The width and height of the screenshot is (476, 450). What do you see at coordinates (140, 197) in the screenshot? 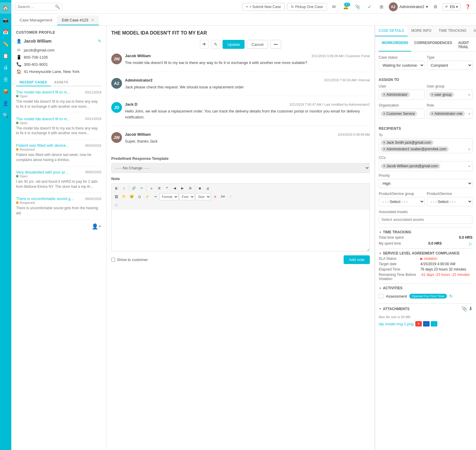
I see `omega-button: Ω` at bounding box center [140, 197].